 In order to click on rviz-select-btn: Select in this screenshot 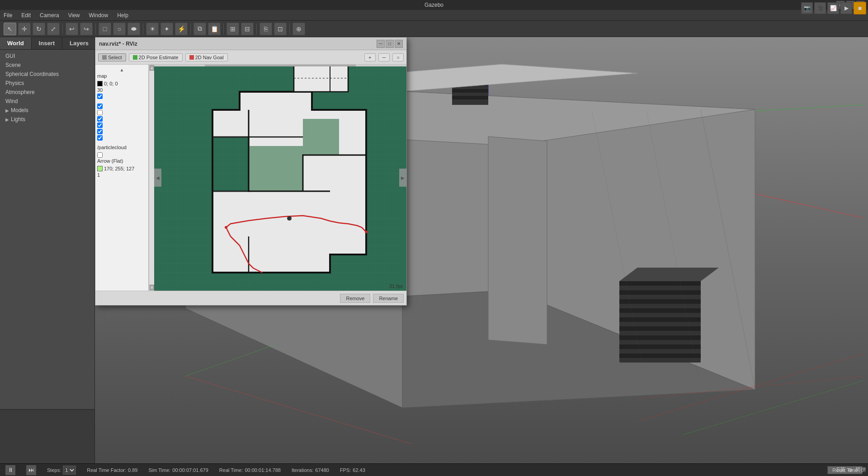, I will do `click(112, 57)`.